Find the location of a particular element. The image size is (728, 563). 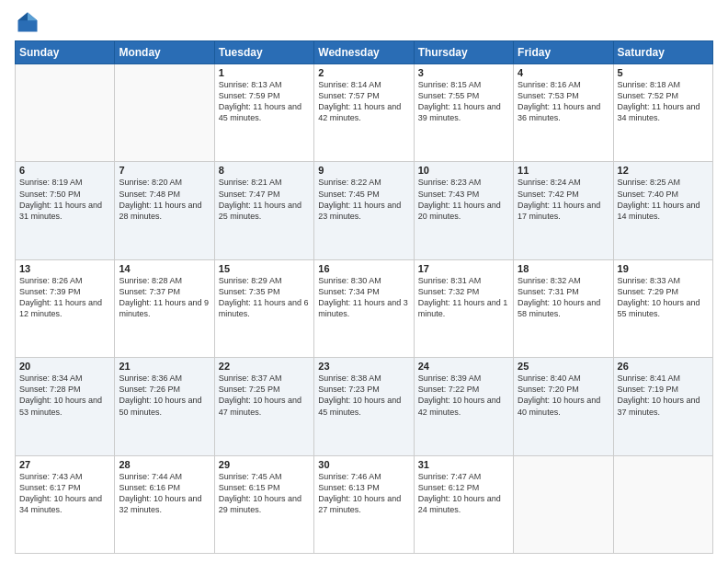

calendar-cell-5-5: 31Sunrise: 7:47 AMSunset: 6:12 PMDayligh… is located at coordinates (463, 504).